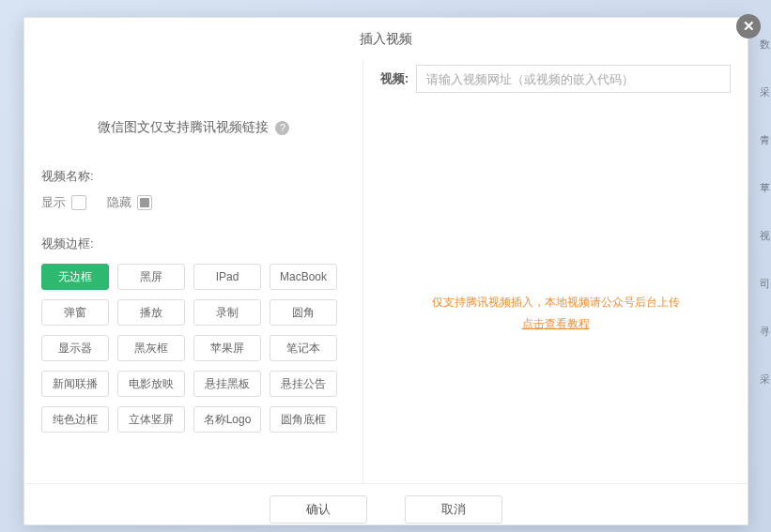 Image resolution: width=771 pixels, height=532 pixels. Describe the element at coordinates (394, 79) in the screenshot. I see `video-url-label: 视频:` at that location.